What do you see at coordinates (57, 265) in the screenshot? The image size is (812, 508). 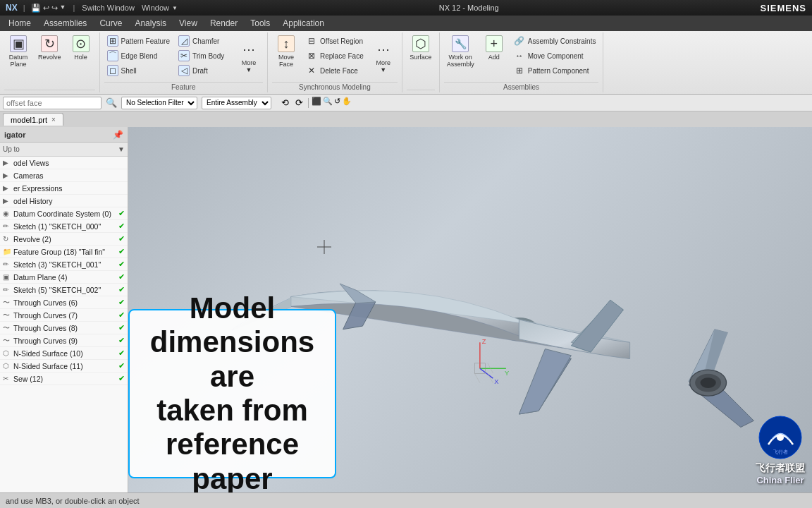 I see `nav-item-label: Sketch (3) "SKETCH_001"` at bounding box center [57, 265].